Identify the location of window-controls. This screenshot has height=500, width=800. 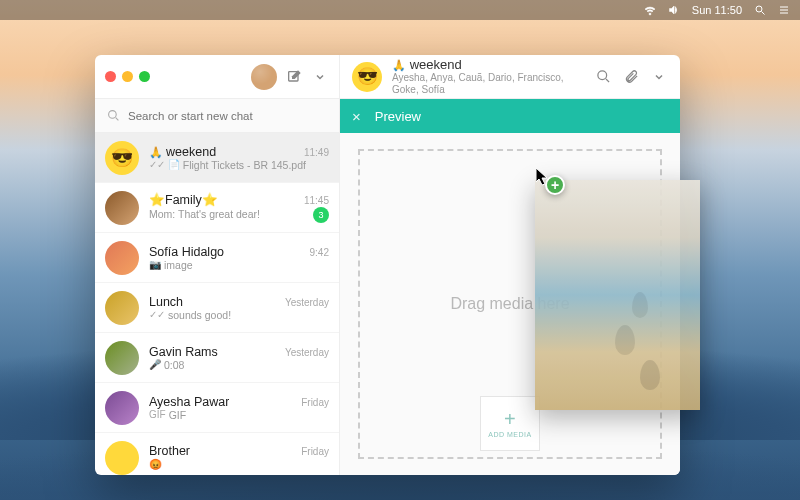
(128, 76).